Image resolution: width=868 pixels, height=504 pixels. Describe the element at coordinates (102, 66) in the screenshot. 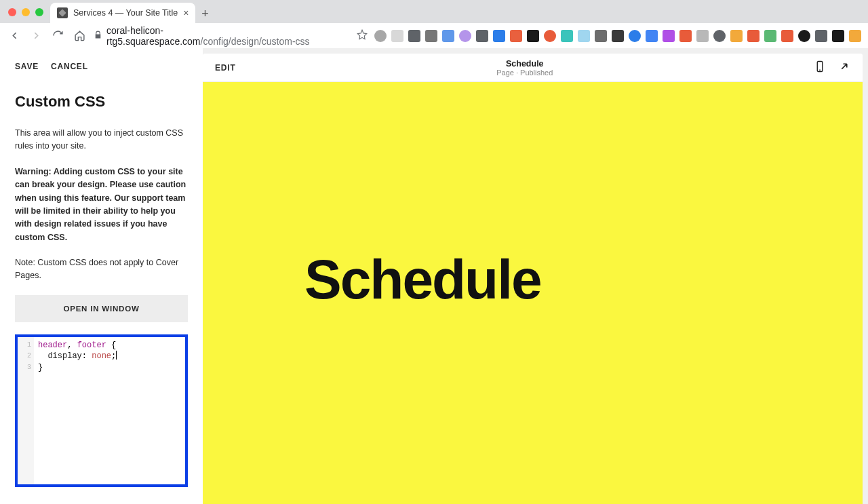

I see `sidebar-actions: SAVE CANCEL` at that location.